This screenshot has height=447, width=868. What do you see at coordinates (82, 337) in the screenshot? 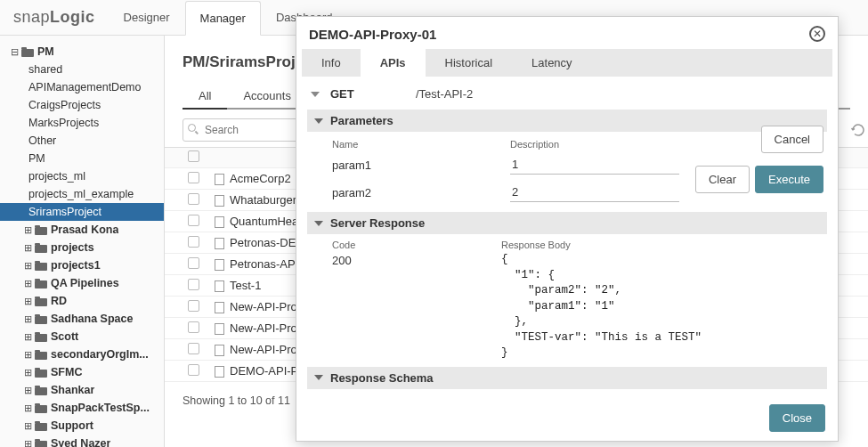
I see `tree-item-scott: ⊞Scott` at bounding box center [82, 337].